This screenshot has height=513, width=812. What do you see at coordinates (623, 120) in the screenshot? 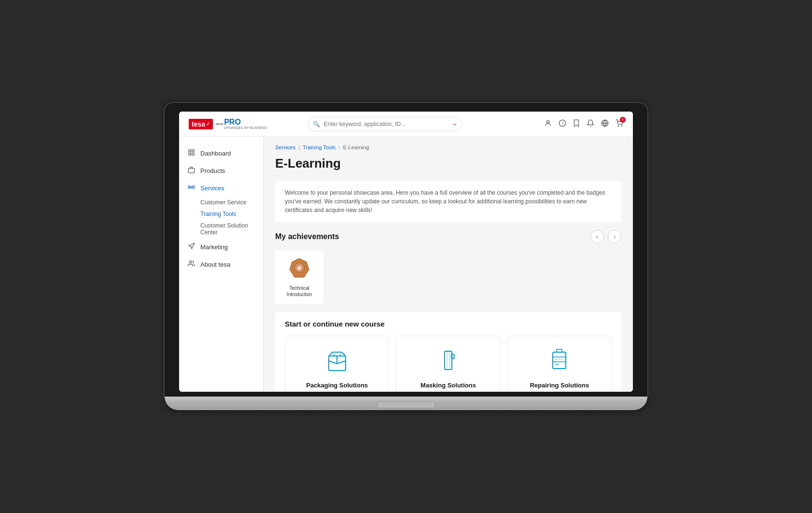
I see `cart-badge: 0` at bounding box center [623, 120].